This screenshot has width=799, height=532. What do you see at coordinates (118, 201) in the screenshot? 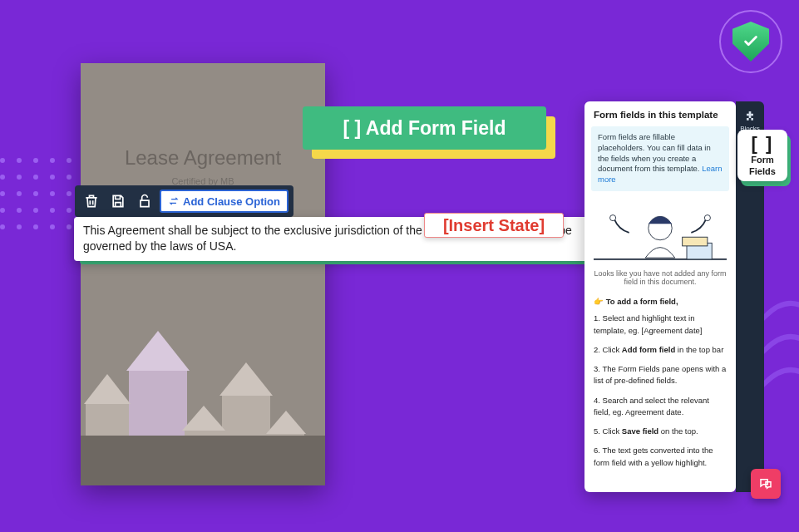
I see `save-button` at bounding box center [118, 201].